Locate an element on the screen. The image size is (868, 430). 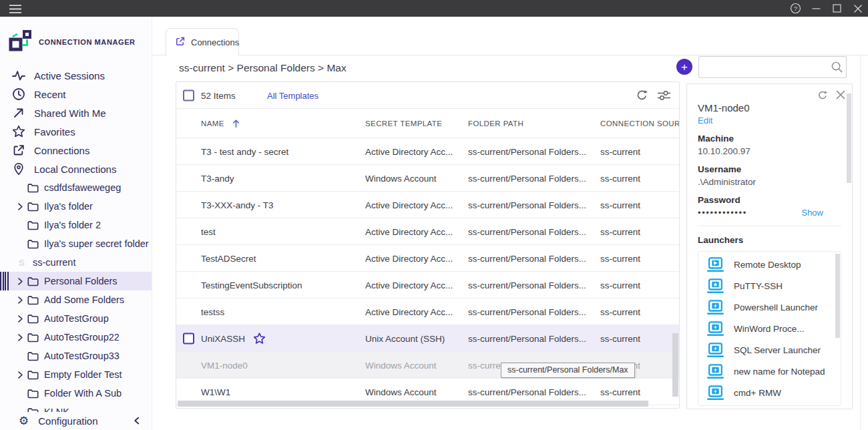
maximize-icon is located at coordinates (837, 8).